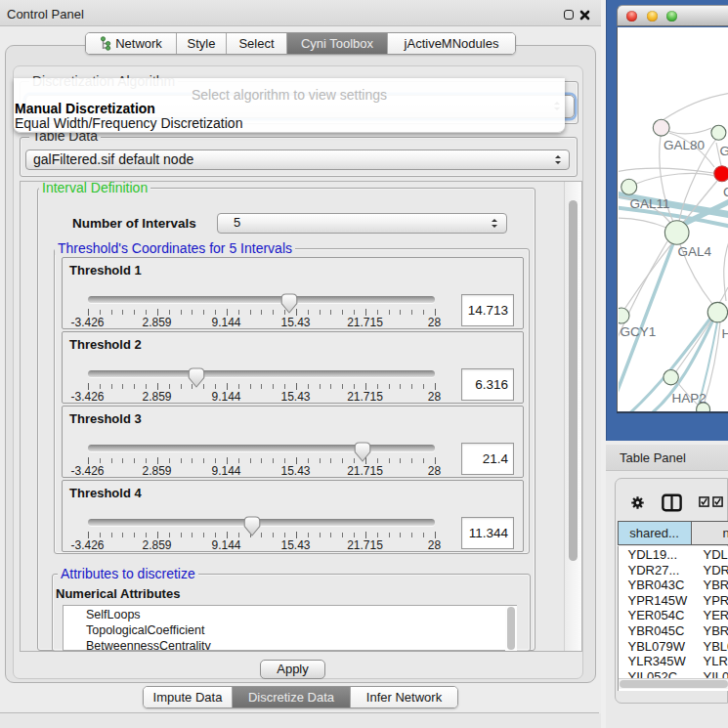  Describe the element at coordinates (688, 399) in the screenshot. I see `svg-text: HAP2` at that location.